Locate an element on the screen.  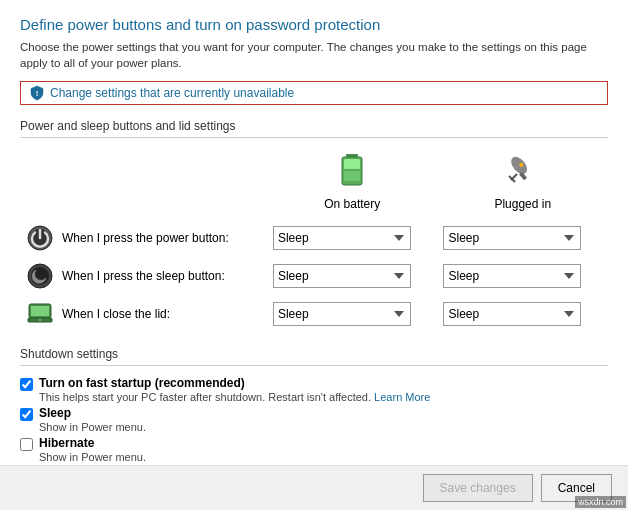
shutdown-section-header: Shutdown settings is located at coordinates (314, 356).